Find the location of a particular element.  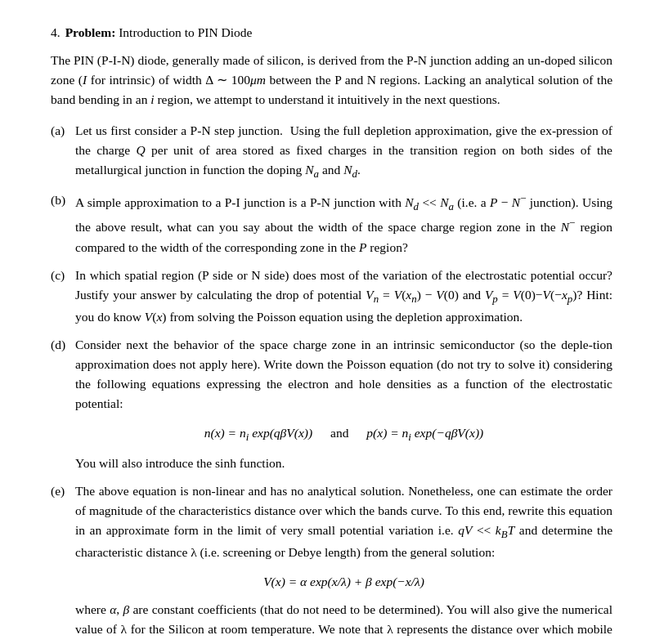

part-b-label: (b) is located at coordinates (61, 224).